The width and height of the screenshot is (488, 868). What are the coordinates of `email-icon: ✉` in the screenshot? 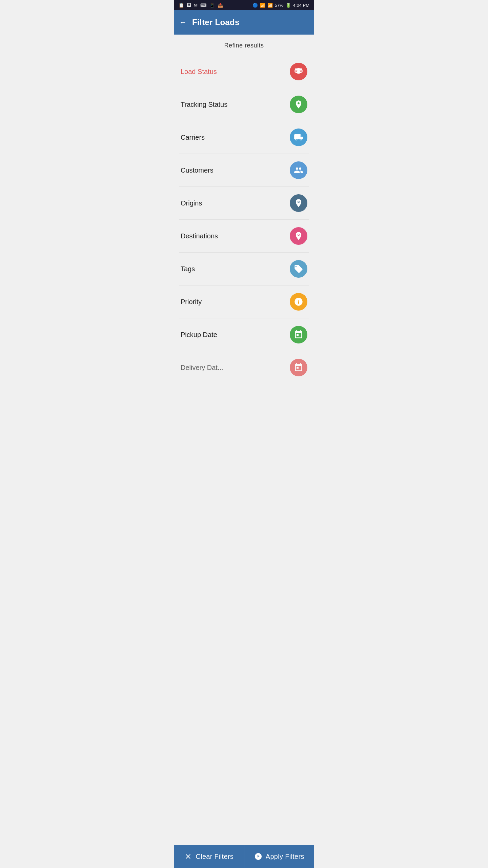 It's located at (196, 5).